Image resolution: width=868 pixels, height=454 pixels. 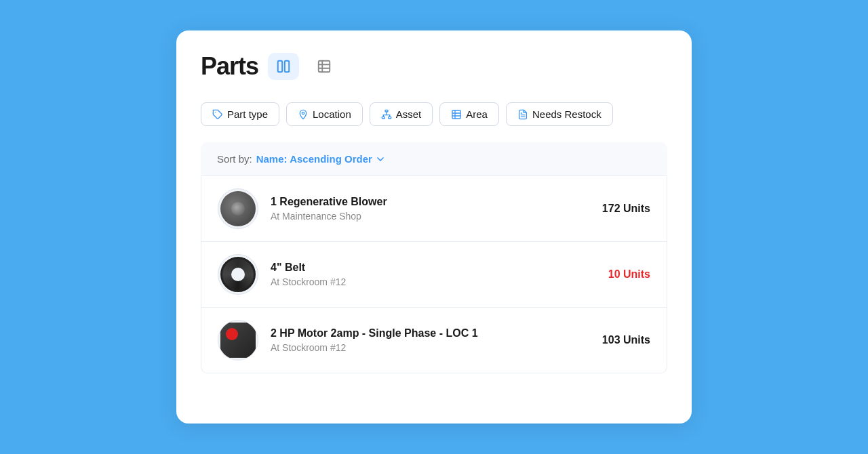 I want to click on part-name: 2 HP Motor 2amp - Single Phase - LOC 1, so click(x=430, y=333).